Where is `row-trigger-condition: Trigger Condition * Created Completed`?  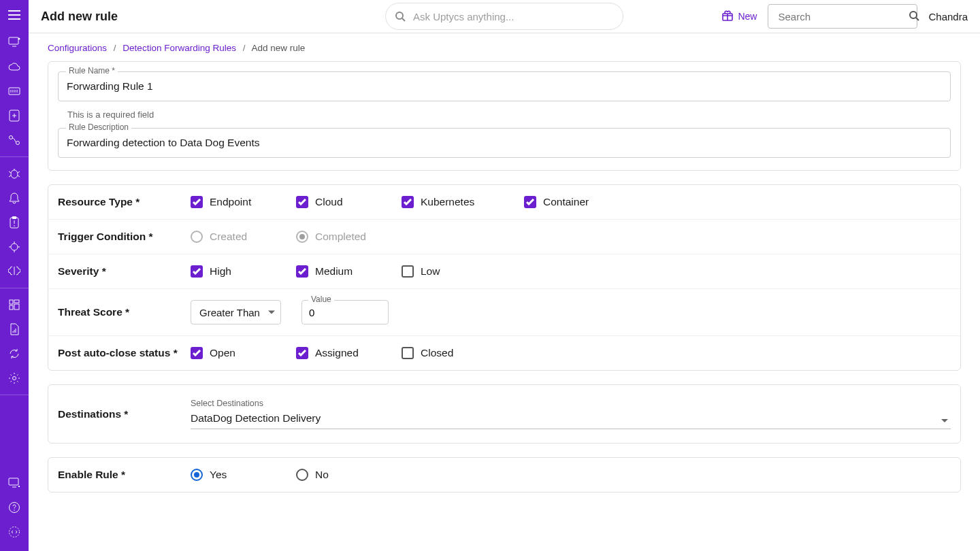
row-trigger-condition: Trigger Condition * Created Completed is located at coordinates (504, 237).